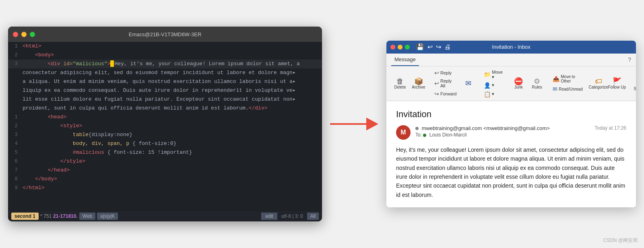 The height and width of the screenshot is (248, 644). I want to click on move-icon: 📁, so click(487, 74).